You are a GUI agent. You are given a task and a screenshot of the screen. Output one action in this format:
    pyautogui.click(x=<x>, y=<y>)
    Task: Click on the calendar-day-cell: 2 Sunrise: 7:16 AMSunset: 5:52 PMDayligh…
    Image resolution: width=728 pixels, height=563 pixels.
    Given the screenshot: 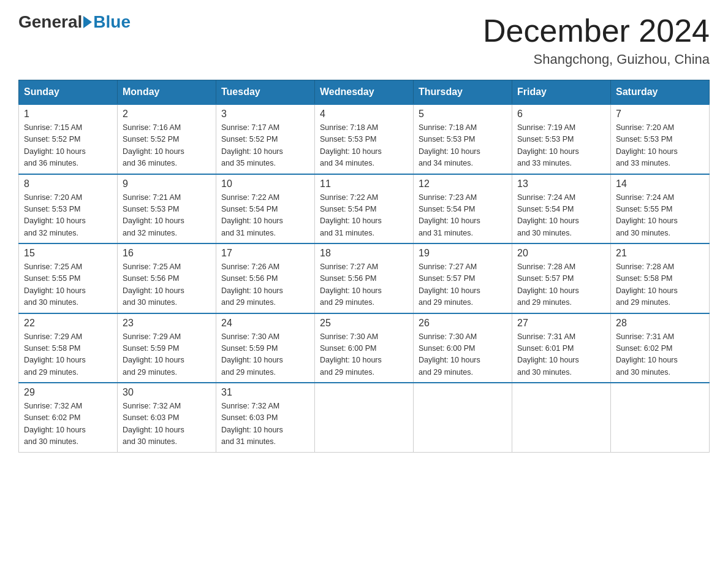 What is the action you would take?
    pyautogui.click(x=167, y=139)
    